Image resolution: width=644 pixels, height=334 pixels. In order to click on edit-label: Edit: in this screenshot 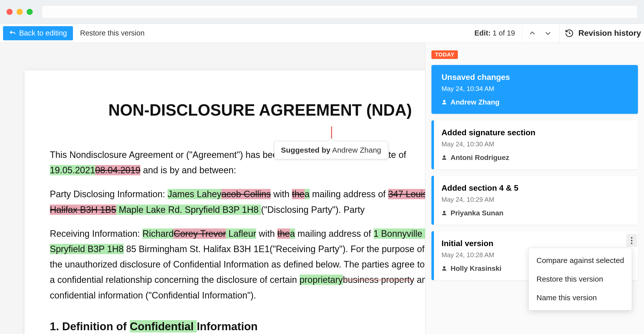, I will do `click(482, 33)`.